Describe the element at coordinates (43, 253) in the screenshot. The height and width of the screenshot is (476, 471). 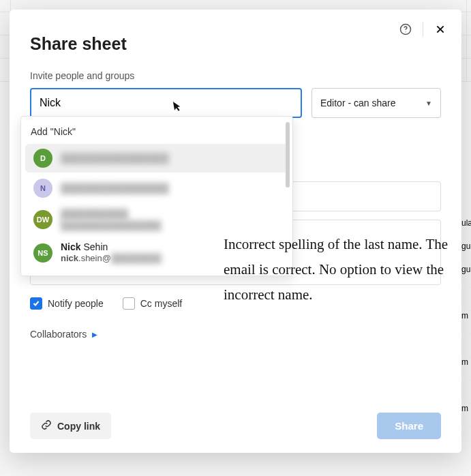
I see `avatar: NS` at that location.